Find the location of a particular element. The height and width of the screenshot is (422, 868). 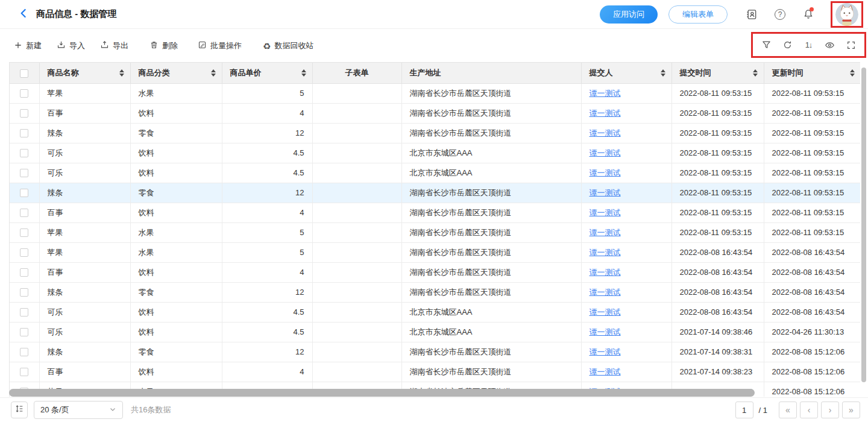

column-header-name: 商品名称 is located at coordinates (84, 73).